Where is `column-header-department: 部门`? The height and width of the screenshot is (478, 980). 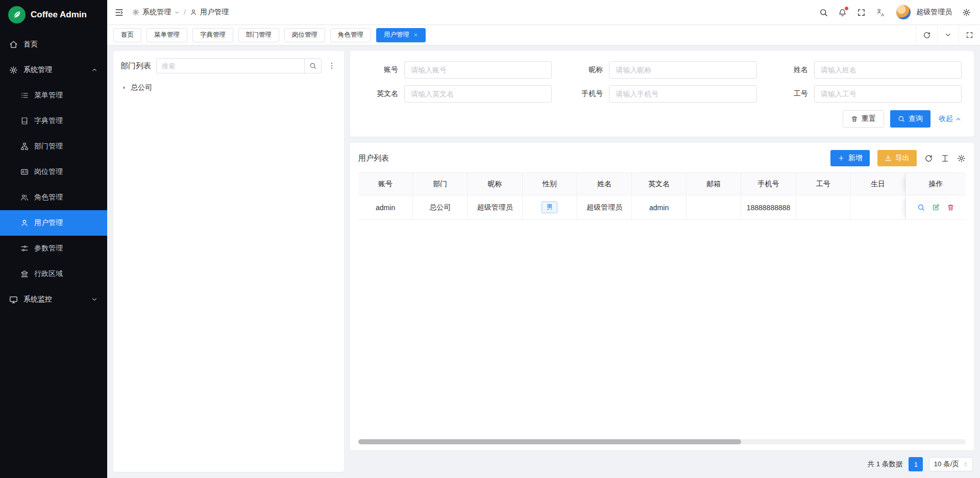 column-header-department: 部门 is located at coordinates (440, 184).